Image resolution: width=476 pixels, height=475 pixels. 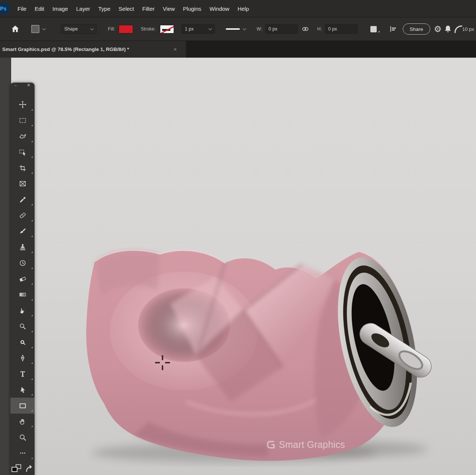 What do you see at coordinates (23, 453) in the screenshot?
I see `ellipsis-icon` at bounding box center [23, 453].